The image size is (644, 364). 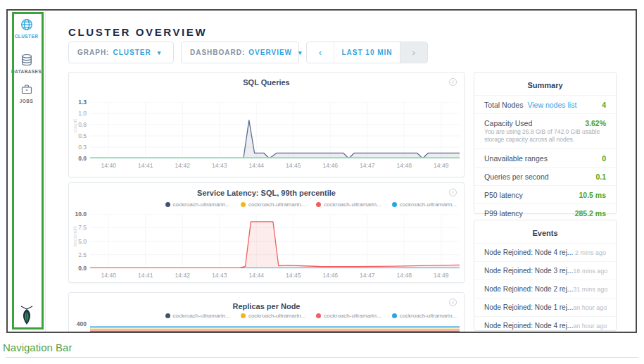 I want to click on x-tick-label: 14:41, so click(x=145, y=165).